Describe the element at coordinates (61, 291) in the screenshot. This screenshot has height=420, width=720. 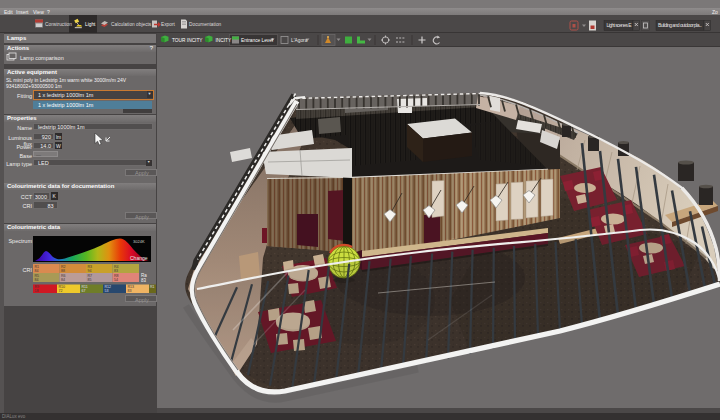
I see `svg-text: 72` at that location.